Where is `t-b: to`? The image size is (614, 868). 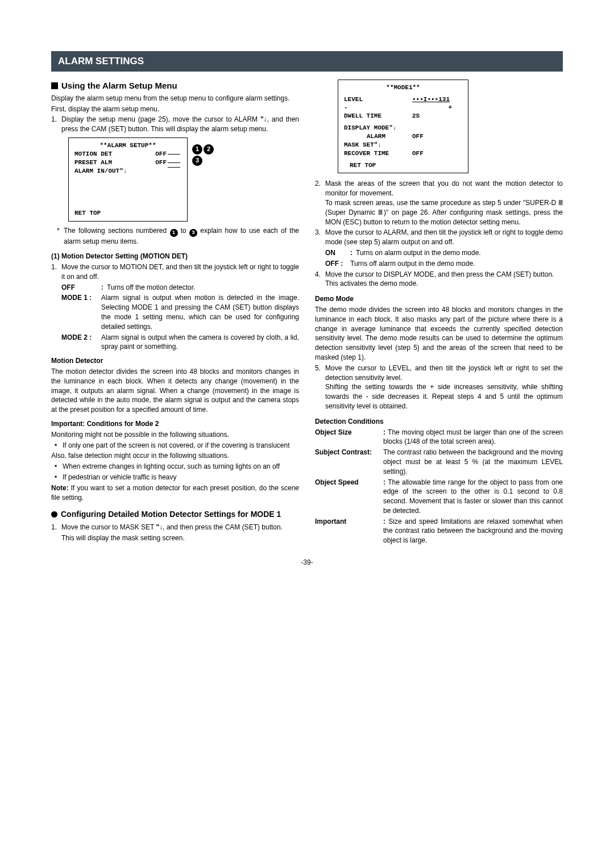
t-b: to is located at coordinates (184, 231).